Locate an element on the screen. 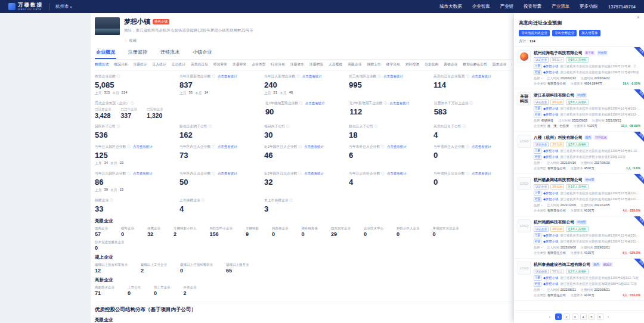 Image resolution: width=644 pixels, height=323 pixels. subtab: 注册统计 is located at coordinates (140, 64).